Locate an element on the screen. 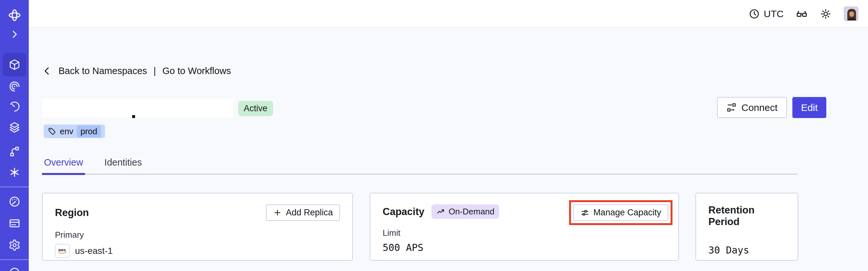  sidebar-item-batch is located at coordinates (14, 152).